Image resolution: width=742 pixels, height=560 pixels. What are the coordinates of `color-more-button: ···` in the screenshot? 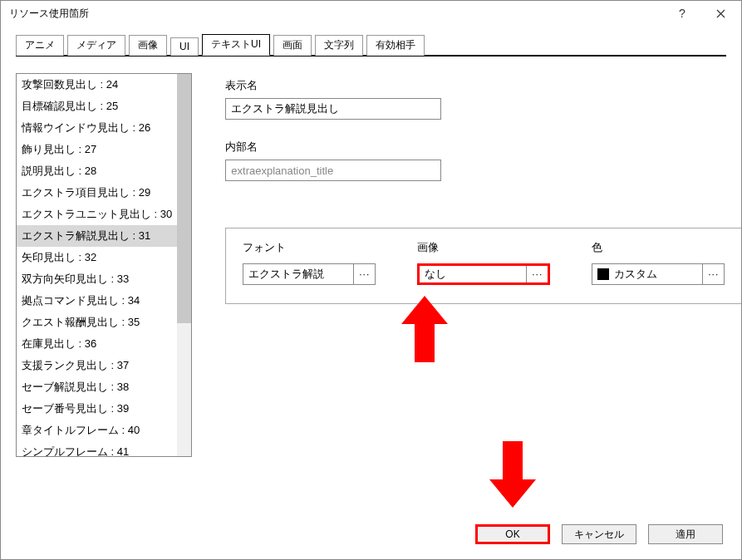 It's located at (713, 274).